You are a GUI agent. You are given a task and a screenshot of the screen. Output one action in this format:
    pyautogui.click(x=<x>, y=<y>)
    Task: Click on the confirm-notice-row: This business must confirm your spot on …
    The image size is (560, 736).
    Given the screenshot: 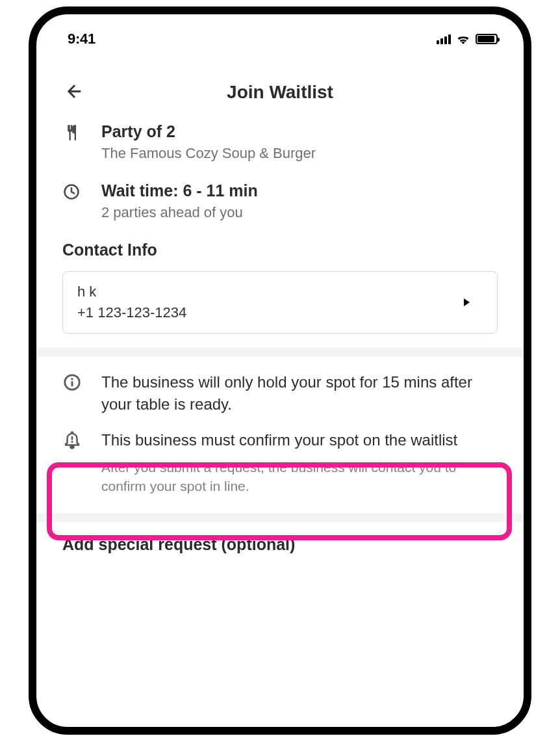 What is the action you would take?
    pyautogui.click(x=280, y=462)
    